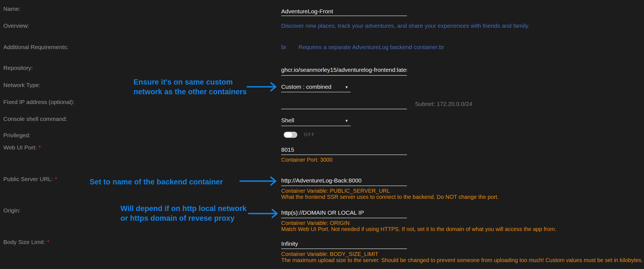 This screenshot has height=269, width=644. Describe the element at coordinates (344, 245) in the screenshot. I see `body-size-limit-input: Infinity` at that location.